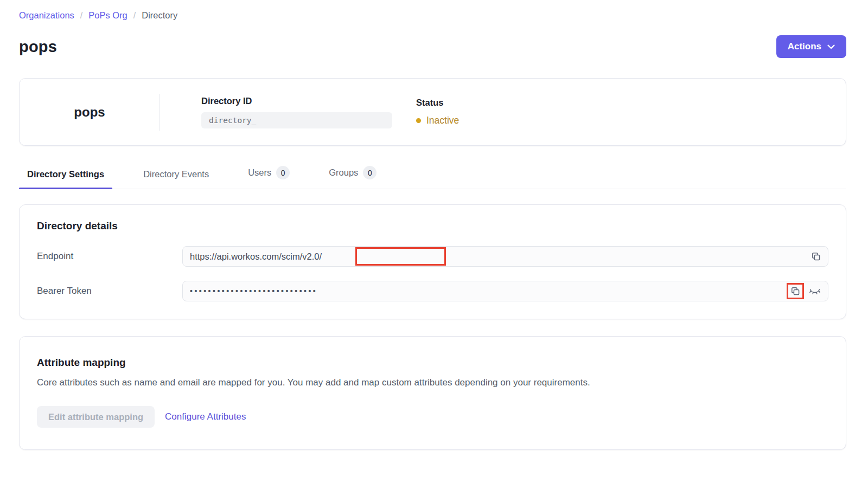  I want to click on endpoint-row: Endpoint https://api.workos.com/scim/v2.…, so click(433, 256).